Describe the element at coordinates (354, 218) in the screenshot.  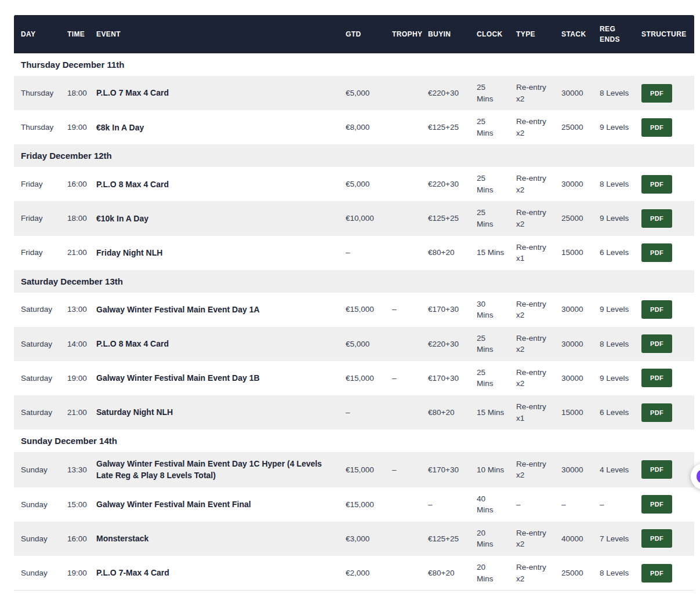
I see `event-row: Friday18:00€10k In A Day€10,000€125+2525…` at that location.